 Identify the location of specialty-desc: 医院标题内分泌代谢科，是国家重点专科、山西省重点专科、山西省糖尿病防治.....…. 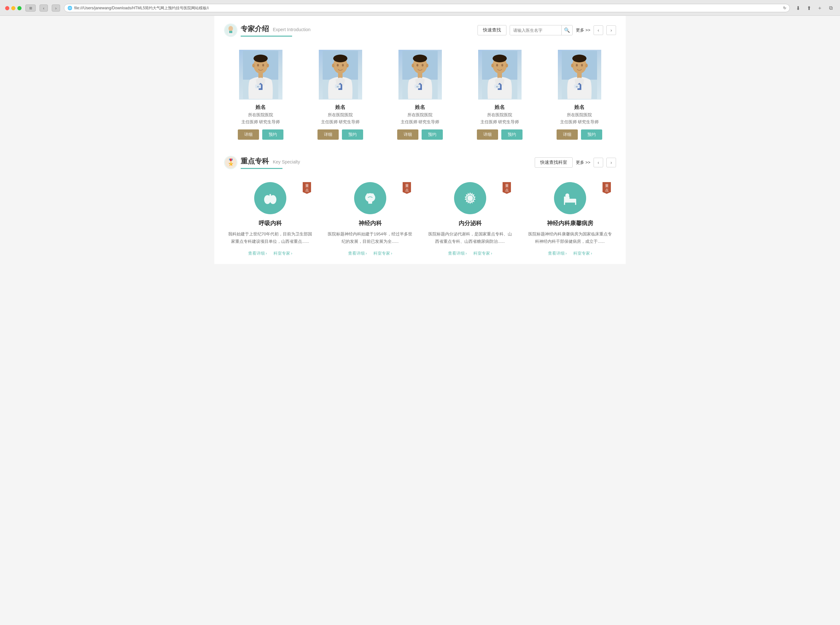
(470, 238).